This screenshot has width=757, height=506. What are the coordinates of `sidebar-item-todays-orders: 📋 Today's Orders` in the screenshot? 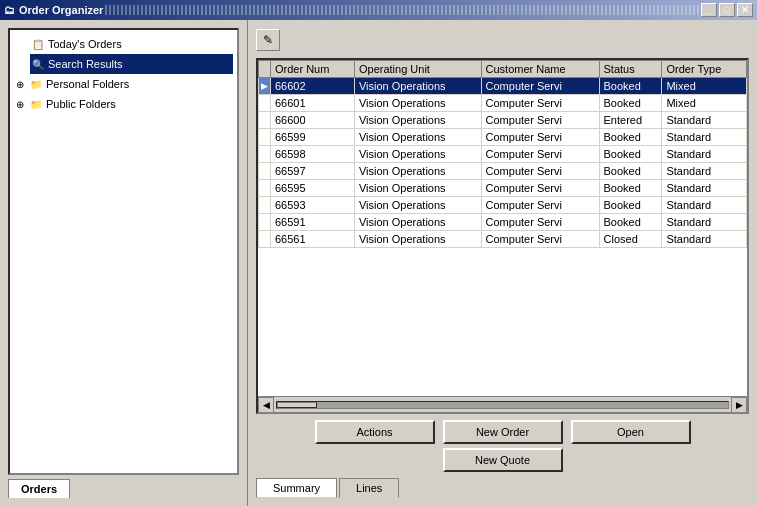 It's located at (132, 44).